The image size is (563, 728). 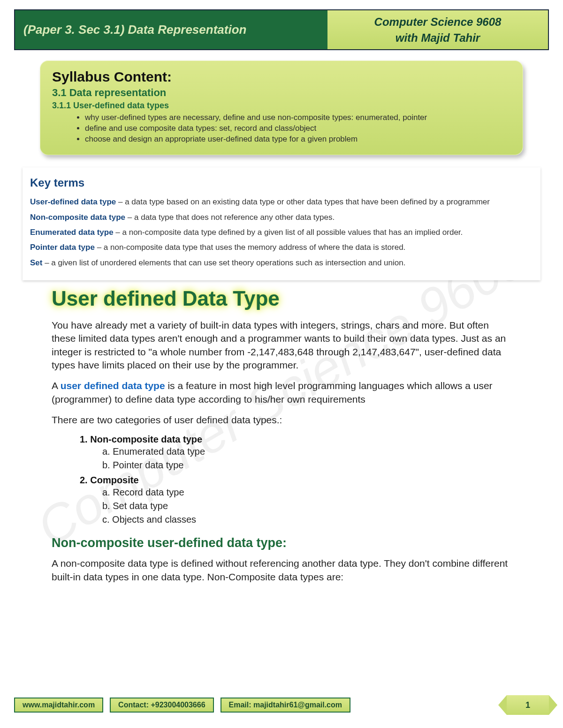 What do you see at coordinates (282, 30) in the screenshot?
I see `document-header: (Paper 3. Sec 3.1) Data Representation C…` at bounding box center [282, 30].